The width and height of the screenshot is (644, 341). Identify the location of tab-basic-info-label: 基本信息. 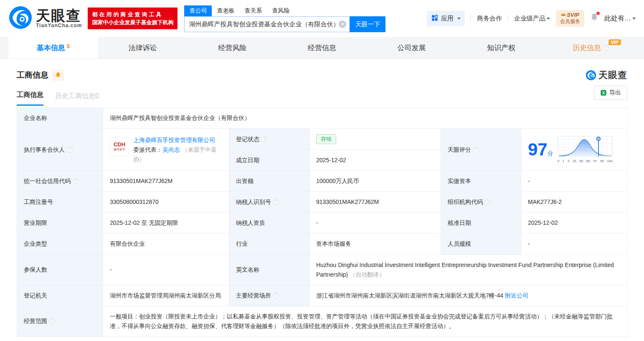
(51, 48).